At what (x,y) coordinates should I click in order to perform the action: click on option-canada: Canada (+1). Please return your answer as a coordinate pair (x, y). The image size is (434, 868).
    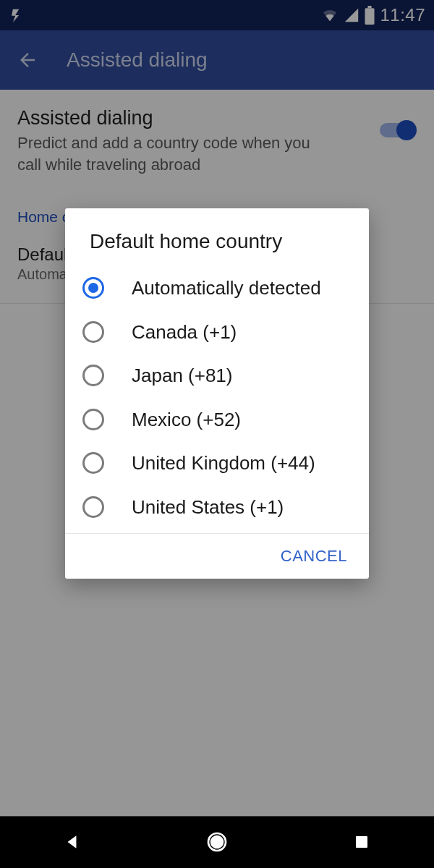
    Looking at the image, I should click on (217, 333).